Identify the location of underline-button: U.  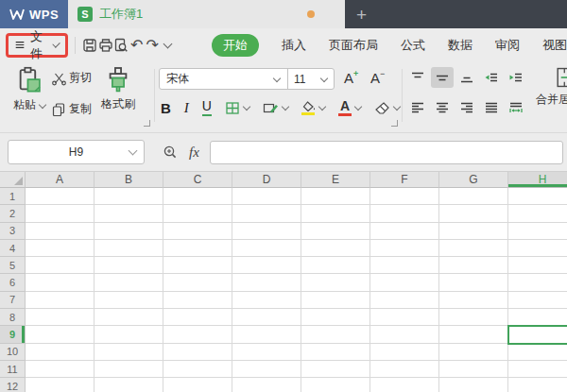
(207, 108).